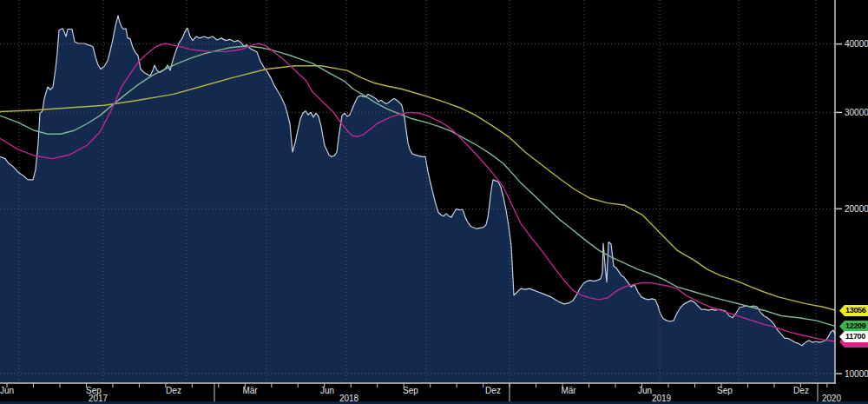 The height and width of the screenshot is (404, 868). Describe the element at coordinates (854, 311) in the screenshot. I see `last-badge-sma200: 13056` at that location.